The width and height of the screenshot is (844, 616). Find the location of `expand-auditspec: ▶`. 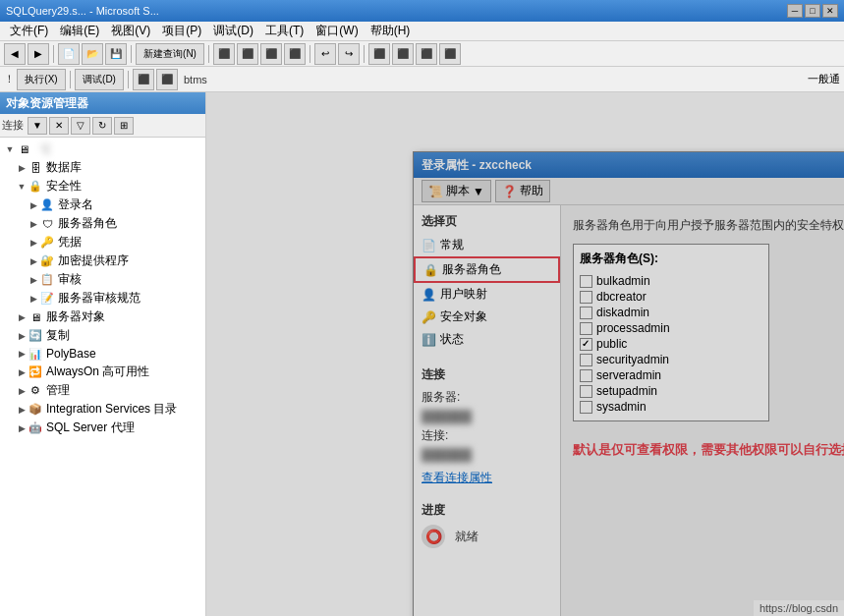

expand-auditspec: ▶ is located at coordinates (33, 299).